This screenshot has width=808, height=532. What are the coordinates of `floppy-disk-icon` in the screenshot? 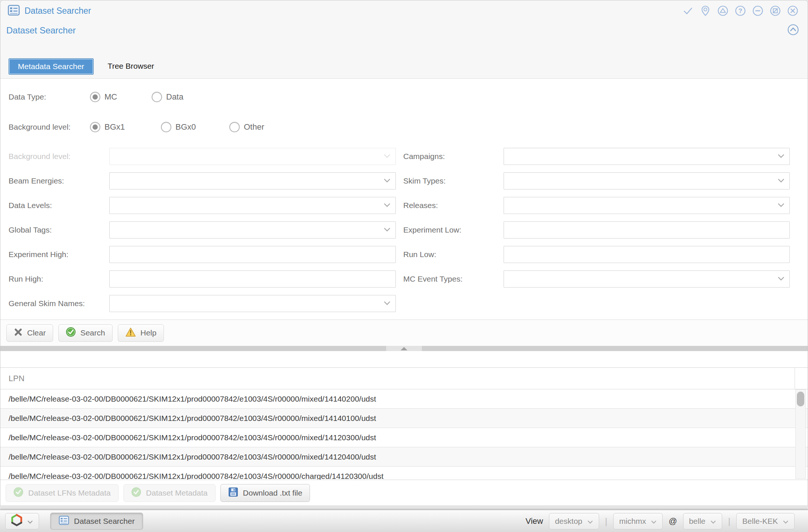 It's located at (233, 493).